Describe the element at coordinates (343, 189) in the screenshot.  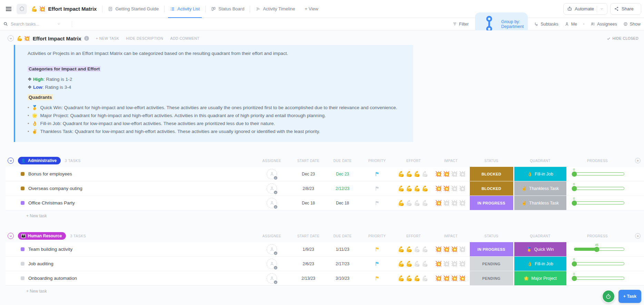
I see `due-date: 2/12/23` at that location.